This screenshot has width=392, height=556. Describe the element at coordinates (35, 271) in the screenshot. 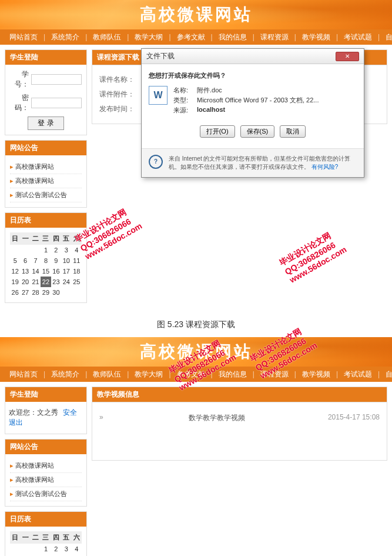

I see `cal-cell: 14` at that location.